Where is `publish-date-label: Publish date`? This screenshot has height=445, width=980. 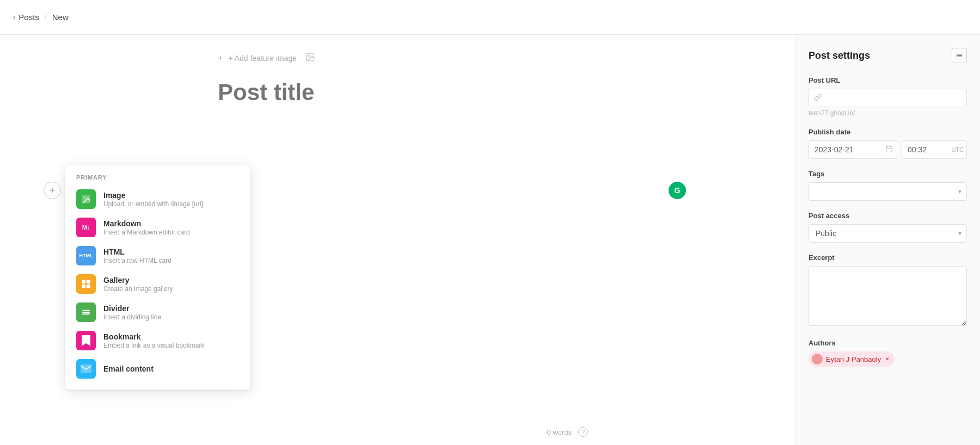 publish-date-label: Publish date is located at coordinates (887, 132).